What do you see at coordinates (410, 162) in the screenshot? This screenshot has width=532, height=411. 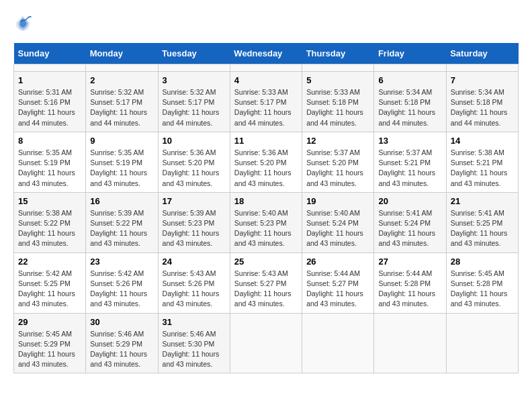 I see `calendar-cell: 13Sunrise: 5:37 AMSunset: 5:21 PMDayligh…` at bounding box center [410, 162].